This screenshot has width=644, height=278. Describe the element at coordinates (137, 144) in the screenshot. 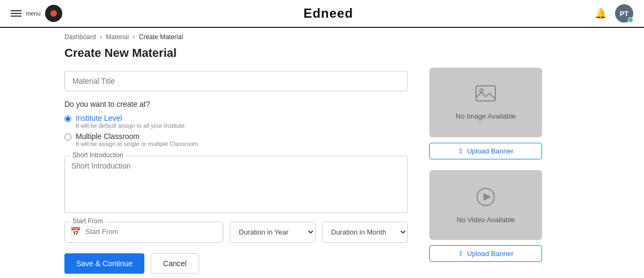

I see `radio-classroom-sublabel: It will be assign to single or multiple …` at that location.